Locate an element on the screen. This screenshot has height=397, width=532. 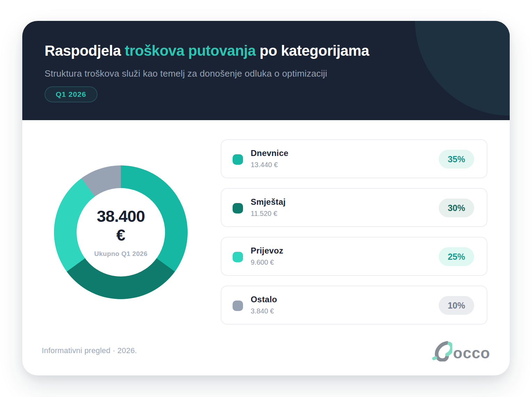
dnevnice-color-swatch is located at coordinates (238, 159).